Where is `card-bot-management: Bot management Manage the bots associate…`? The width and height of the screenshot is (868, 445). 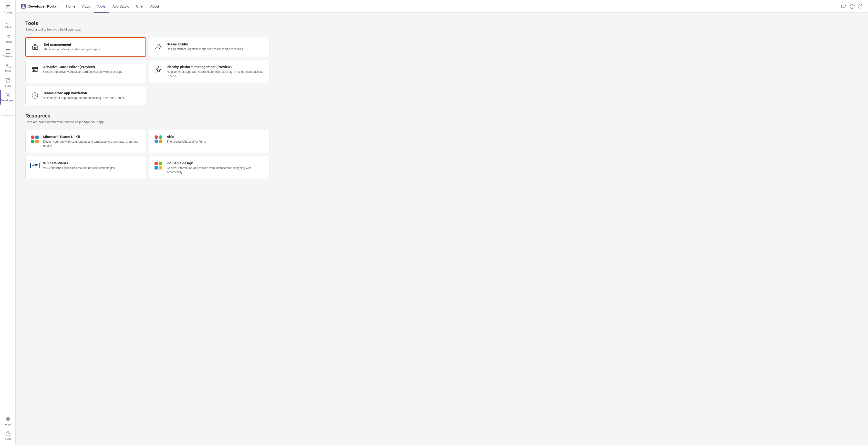 card-bot-management: Bot management Manage the bots associate… is located at coordinates (86, 47).